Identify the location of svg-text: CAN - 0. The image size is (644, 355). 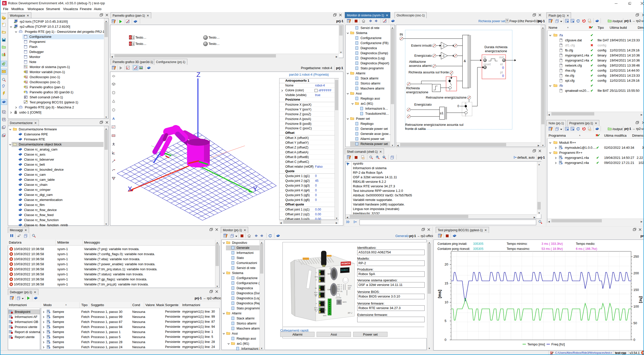
(339, 286).